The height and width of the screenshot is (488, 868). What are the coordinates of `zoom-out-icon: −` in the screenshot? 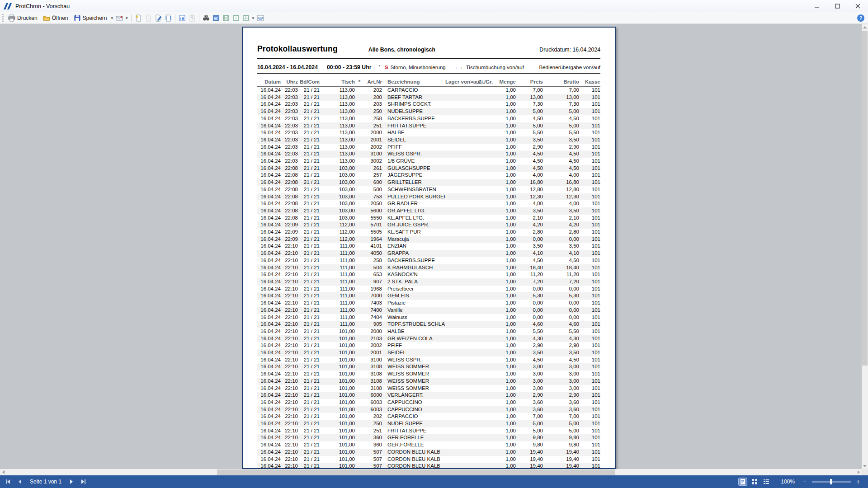 It's located at (805, 482).